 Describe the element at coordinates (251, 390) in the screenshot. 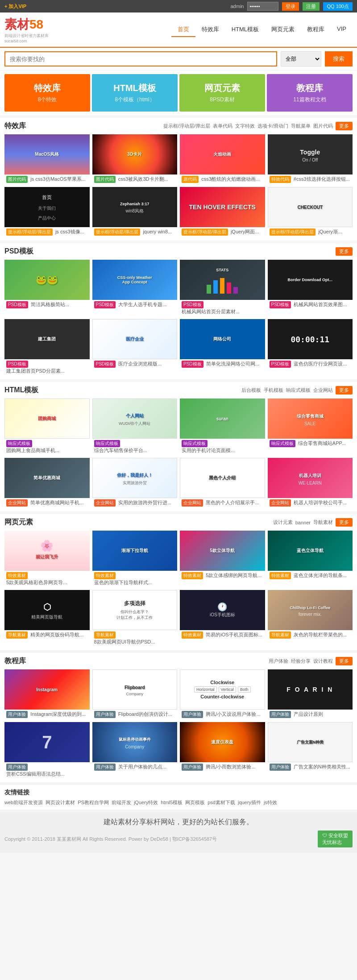

I see `html-tag-1: 后台模板` at that location.